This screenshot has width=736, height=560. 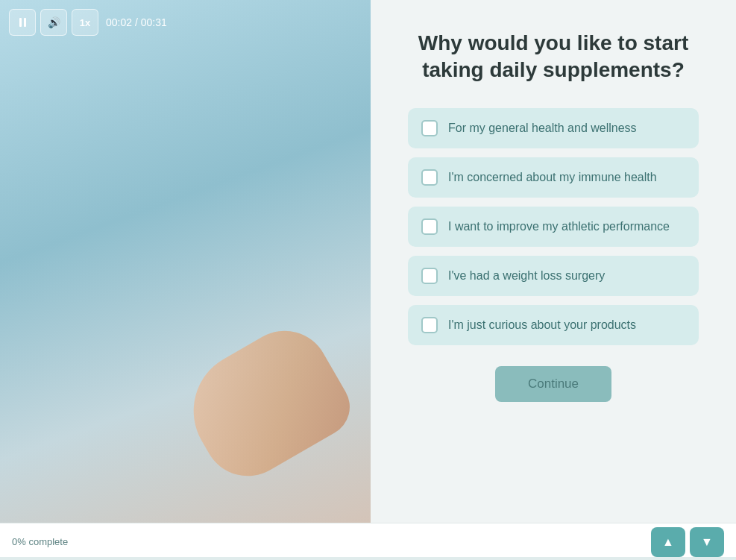 I want to click on video-controls: 🔊 1x 00:02 / 00:31, so click(x=88, y=22).